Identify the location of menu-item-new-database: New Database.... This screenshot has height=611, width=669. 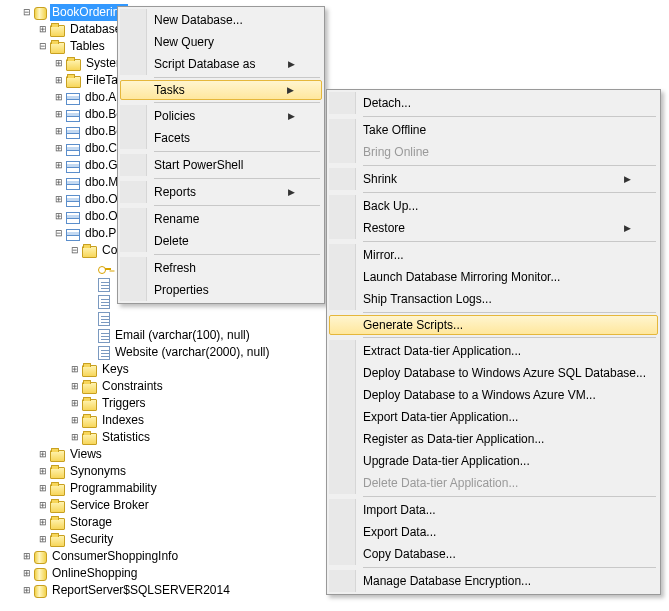
(221, 20).